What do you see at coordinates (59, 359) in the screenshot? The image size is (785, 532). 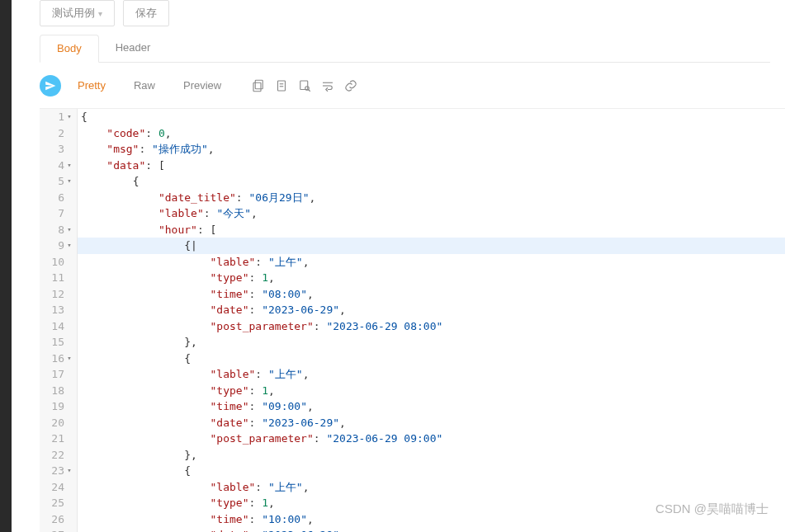 I see `gutter-line: 16▾` at bounding box center [59, 359].